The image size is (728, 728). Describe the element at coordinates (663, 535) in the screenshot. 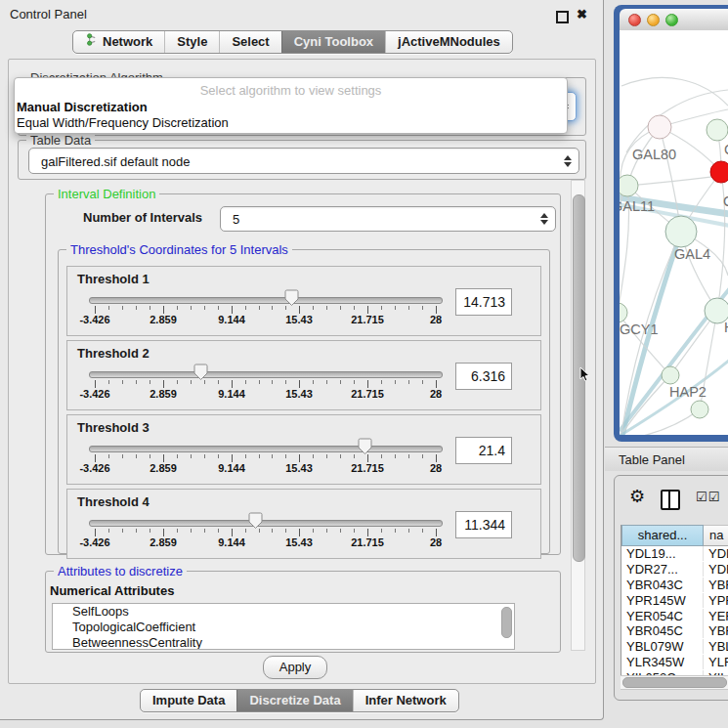

I see `column-header-shared-name: shared...` at that location.